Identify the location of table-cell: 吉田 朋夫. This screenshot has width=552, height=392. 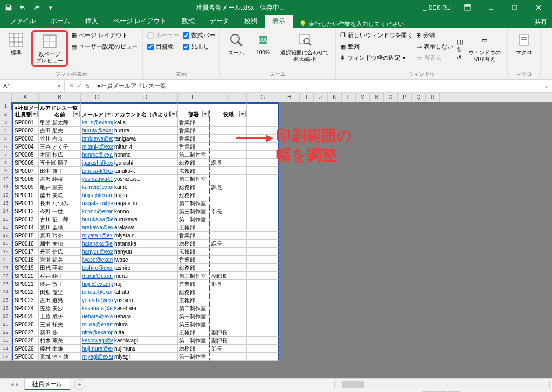
(60, 130).